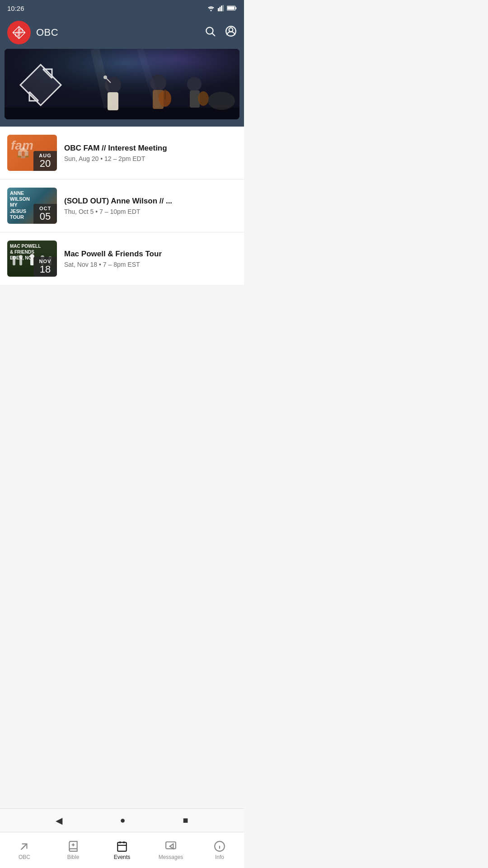  I want to click on account-icon, so click(231, 33).